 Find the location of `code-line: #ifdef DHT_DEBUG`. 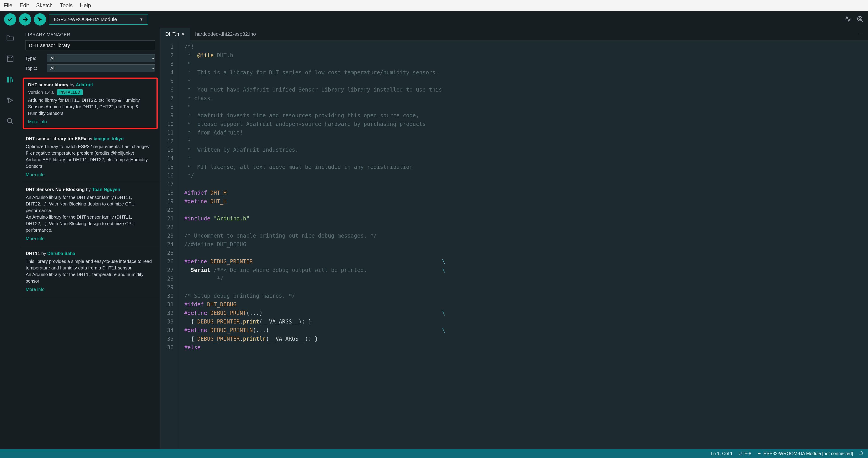

code-line: #ifdef DHT_DEBUG is located at coordinates (315, 305).